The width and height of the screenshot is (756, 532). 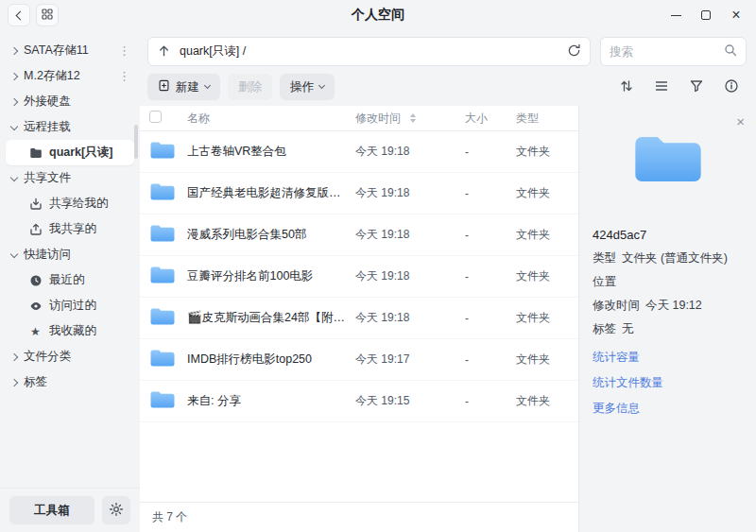 I want to click on history-eye-icon, so click(x=36, y=306).